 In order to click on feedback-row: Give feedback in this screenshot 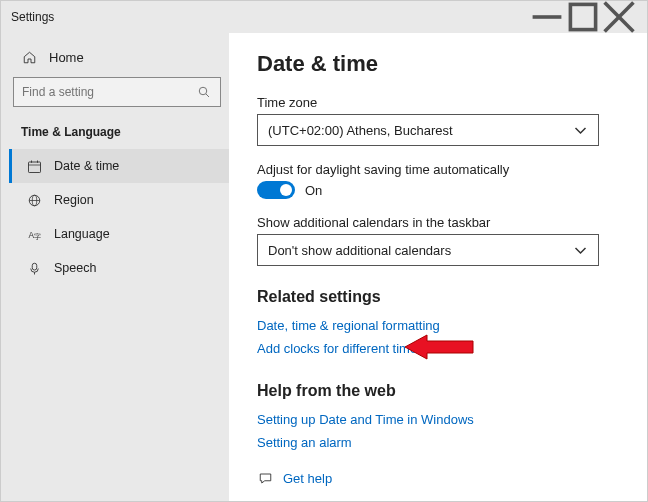, I will do `click(438, 497)`.